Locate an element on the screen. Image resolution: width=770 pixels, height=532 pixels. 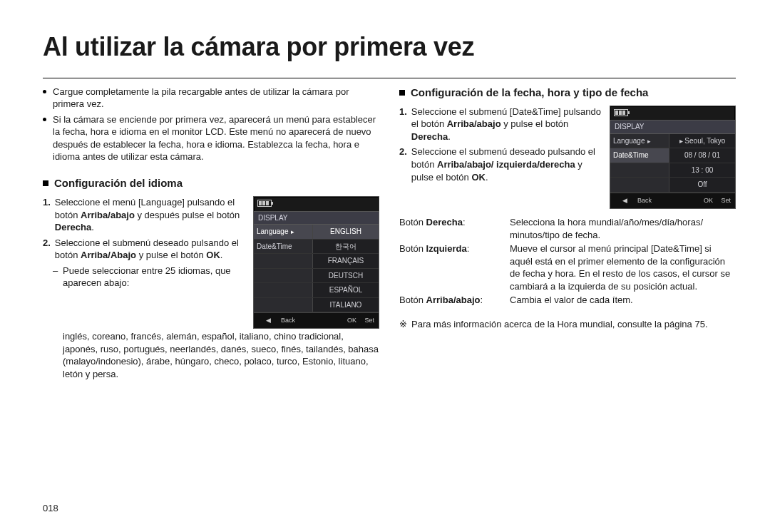
lcd-cell-value: Off is located at coordinates (702, 185).